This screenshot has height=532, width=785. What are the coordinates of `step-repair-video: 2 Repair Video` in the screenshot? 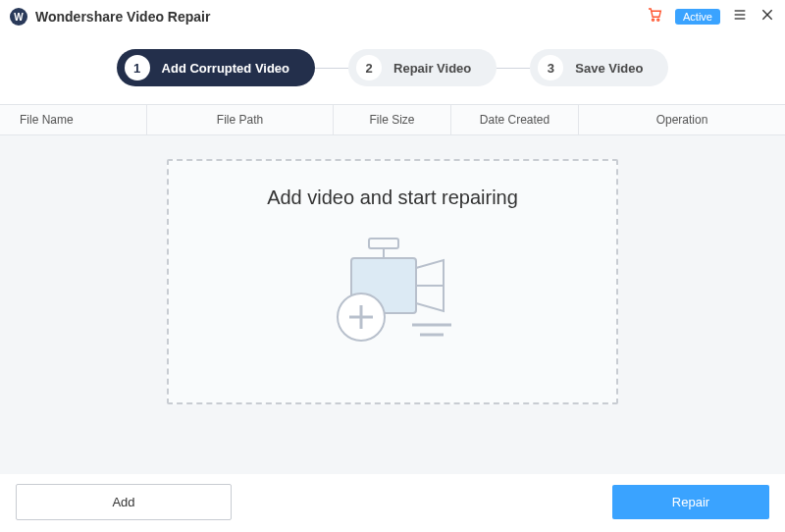 It's located at (422, 68).